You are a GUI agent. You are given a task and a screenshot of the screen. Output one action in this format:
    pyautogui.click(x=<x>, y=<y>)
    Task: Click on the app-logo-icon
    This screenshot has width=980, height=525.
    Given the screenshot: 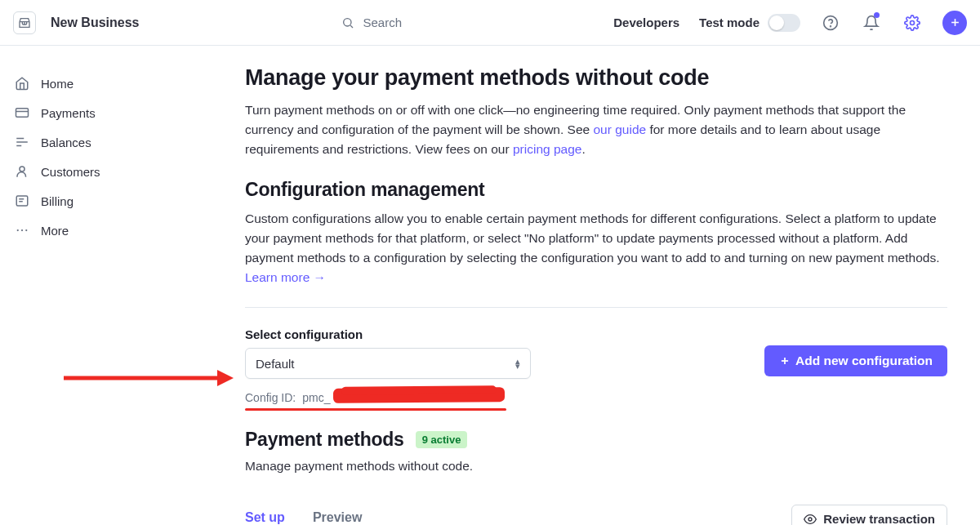 What is the action you would take?
    pyautogui.click(x=24, y=23)
    